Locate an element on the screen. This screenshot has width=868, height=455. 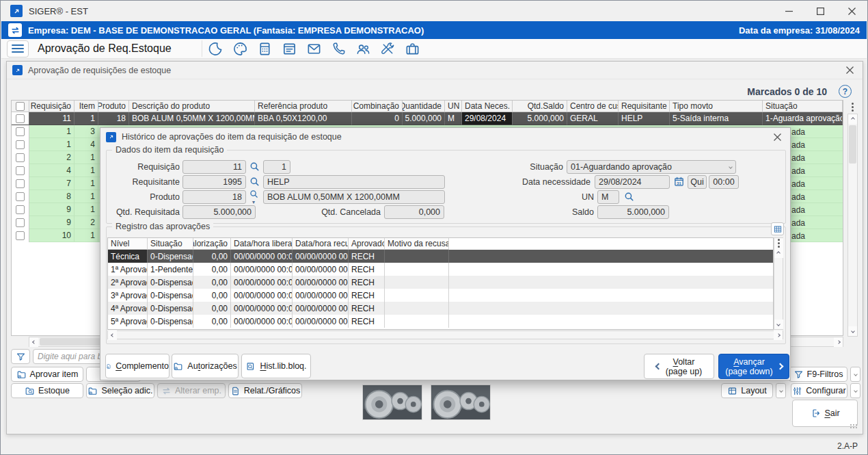
voltar-button: Voltar(page up) is located at coordinates (679, 367).